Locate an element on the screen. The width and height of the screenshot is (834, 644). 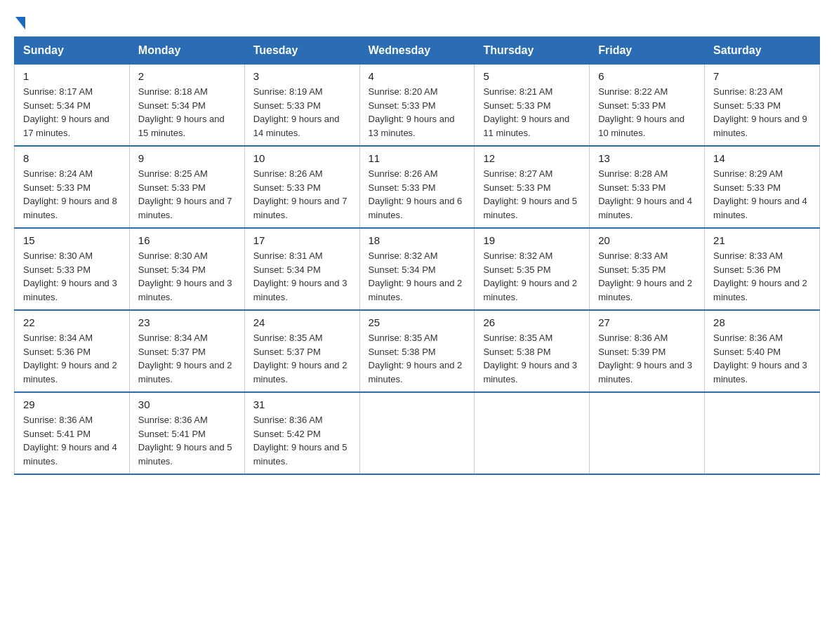
day-number: 10 is located at coordinates (302, 159).